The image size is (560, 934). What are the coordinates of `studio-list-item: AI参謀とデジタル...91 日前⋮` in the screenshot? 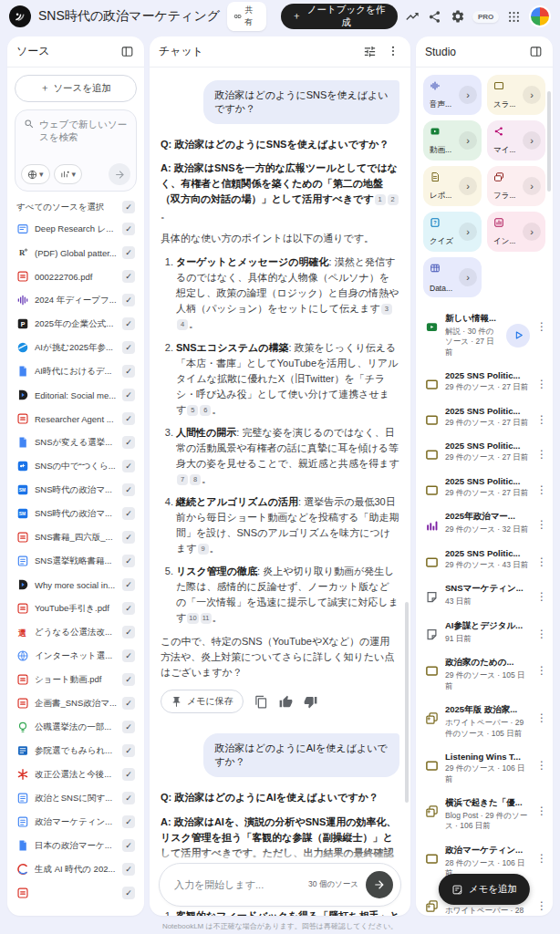 It's located at (486, 632).